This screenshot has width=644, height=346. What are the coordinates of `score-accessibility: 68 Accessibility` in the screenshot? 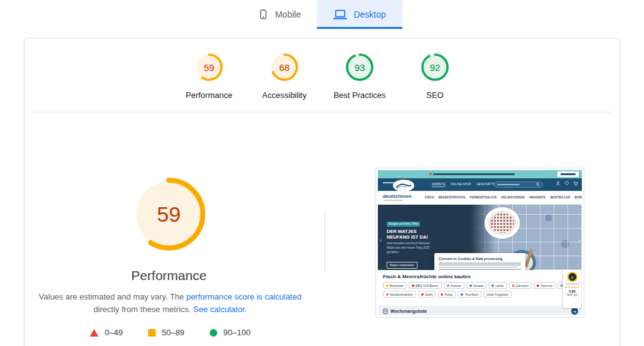 It's located at (284, 76).